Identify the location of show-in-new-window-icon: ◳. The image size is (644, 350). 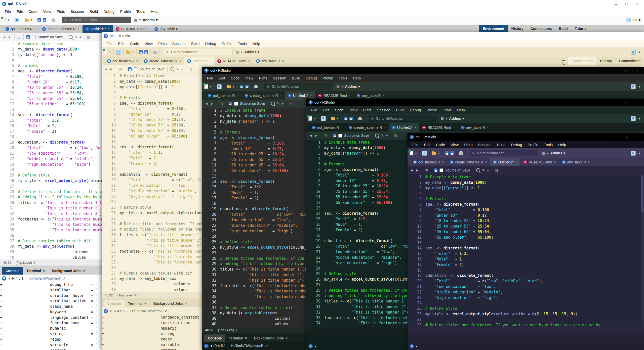
(427, 170).